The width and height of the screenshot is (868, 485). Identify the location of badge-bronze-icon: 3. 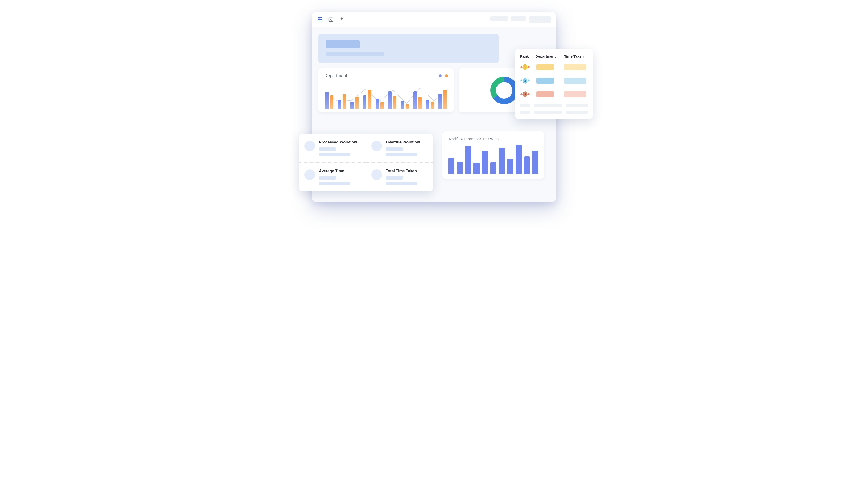
(525, 94).